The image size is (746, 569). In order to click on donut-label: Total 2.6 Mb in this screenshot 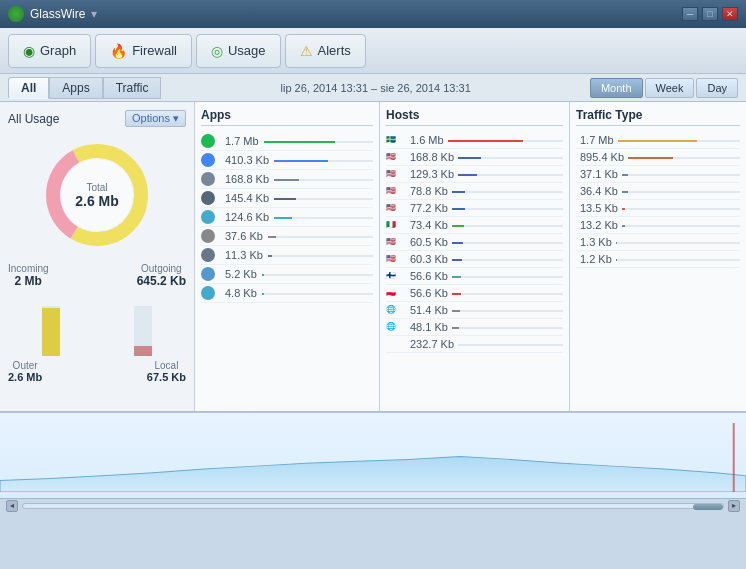, I will do `click(97, 196)`.